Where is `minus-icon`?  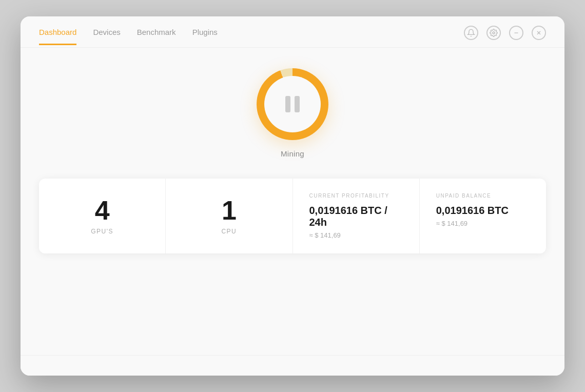 minus-icon is located at coordinates (516, 33).